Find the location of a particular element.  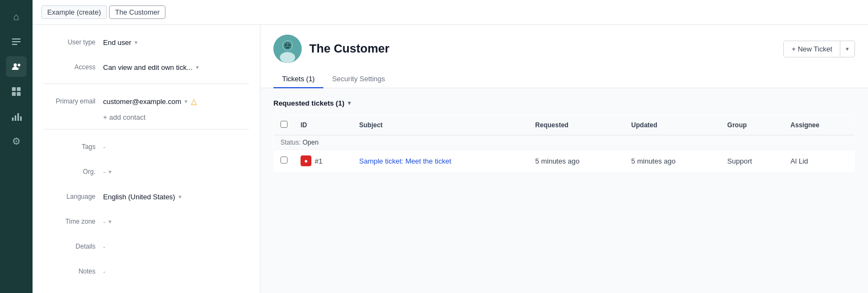

notes-label: Notes is located at coordinates (73, 271).